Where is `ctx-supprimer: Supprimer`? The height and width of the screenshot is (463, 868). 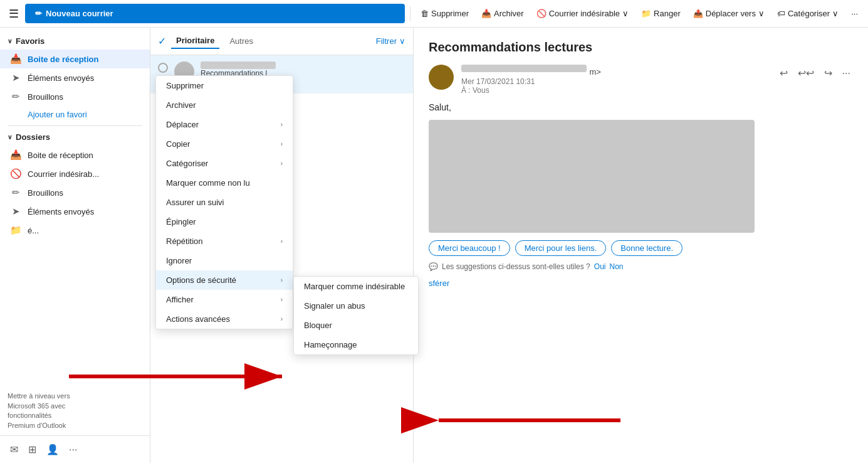
ctx-supprimer: Supprimer is located at coordinates (224, 85).